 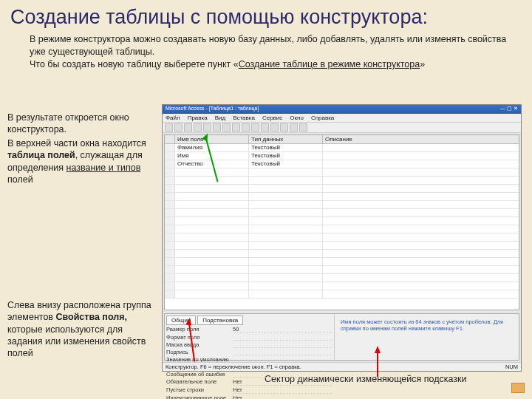 What do you see at coordinates (244, 118) in the screenshot?
I see `menu-insert: Вставка` at bounding box center [244, 118].